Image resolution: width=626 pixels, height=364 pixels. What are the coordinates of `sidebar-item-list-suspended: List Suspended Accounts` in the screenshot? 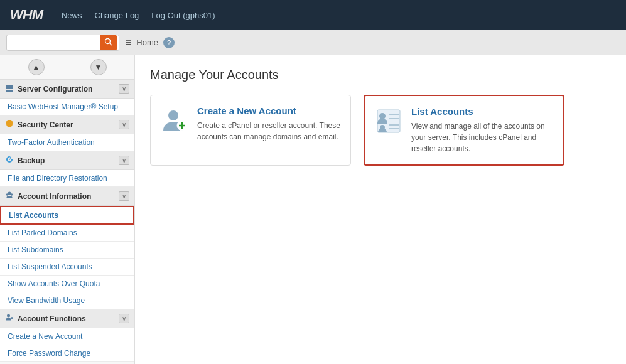 It's located at (67, 267).